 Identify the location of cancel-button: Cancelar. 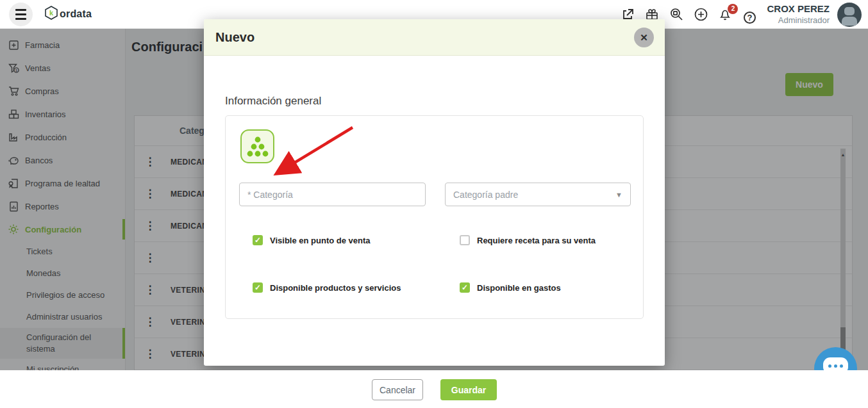
(397, 389).